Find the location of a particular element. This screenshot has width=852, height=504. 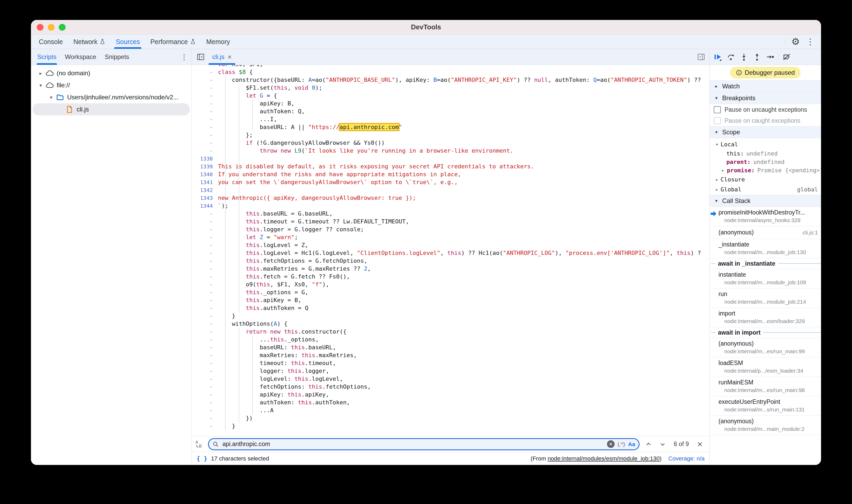

code-line: 1338 is located at coordinates (450, 159).